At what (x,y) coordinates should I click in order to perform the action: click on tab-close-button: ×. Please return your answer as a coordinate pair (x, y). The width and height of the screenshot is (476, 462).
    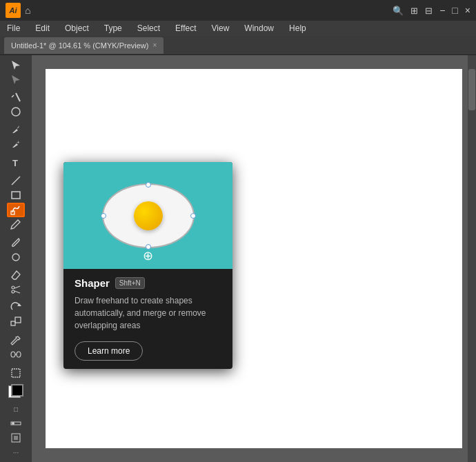
    Looking at the image, I should click on (155, 46).